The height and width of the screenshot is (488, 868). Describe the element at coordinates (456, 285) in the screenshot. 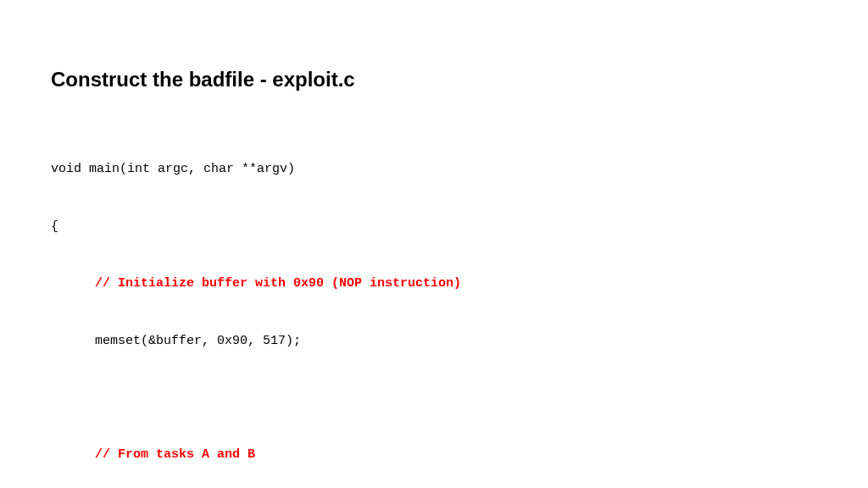

I see `code-comment: // Initialize buffer with 0x90 (NOP inst…` at that location.